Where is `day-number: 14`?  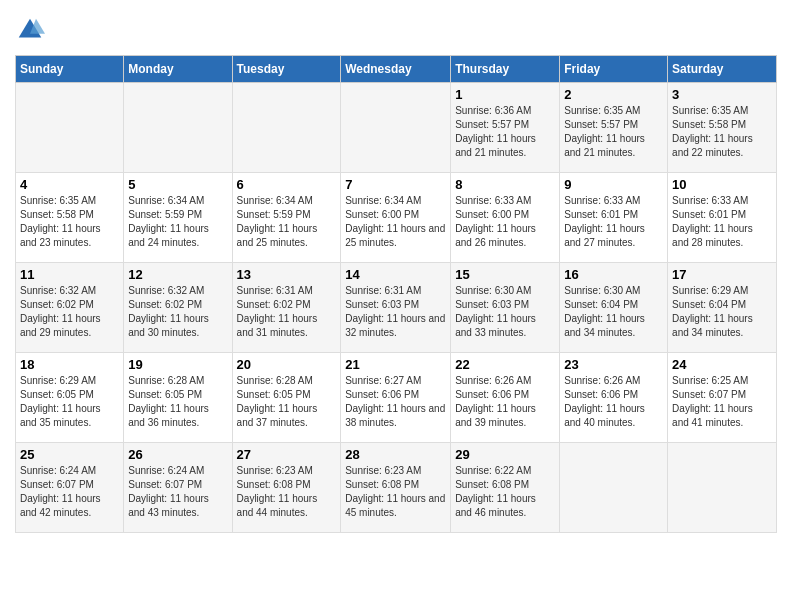 day-number: 14 is located at coordinates (396, 274).